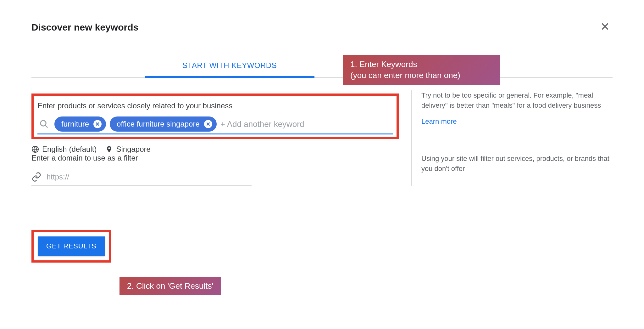 The height and width of the screenshot is (329, 644). What do you see at coordinates (215, 116) in the screenshot?
I see `keywords-highlight-box: Enter products or services closely relat…` at bounding box center [215, 116].